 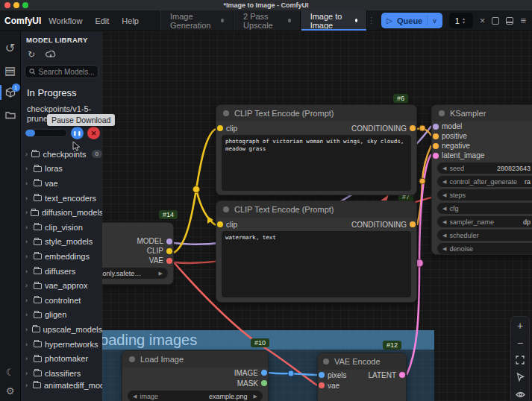 What do you see at coordinates (10, 92) in the screenshot?
I see `rail-model-library-icon: 1` at bounding box center [10, 92].